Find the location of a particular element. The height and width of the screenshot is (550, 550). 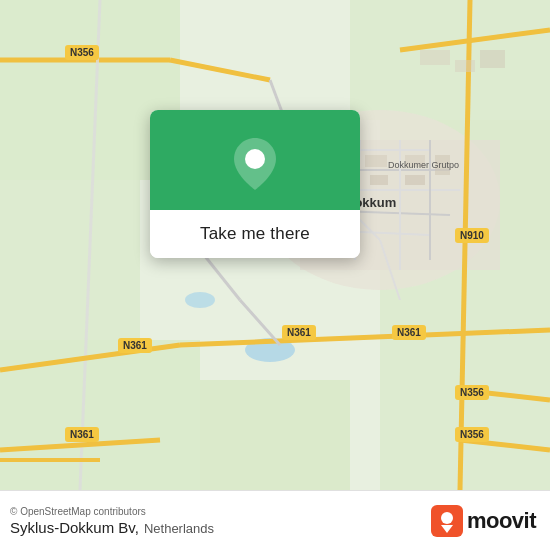

moovit-logo: moovit is located at coordinates (484, 521).